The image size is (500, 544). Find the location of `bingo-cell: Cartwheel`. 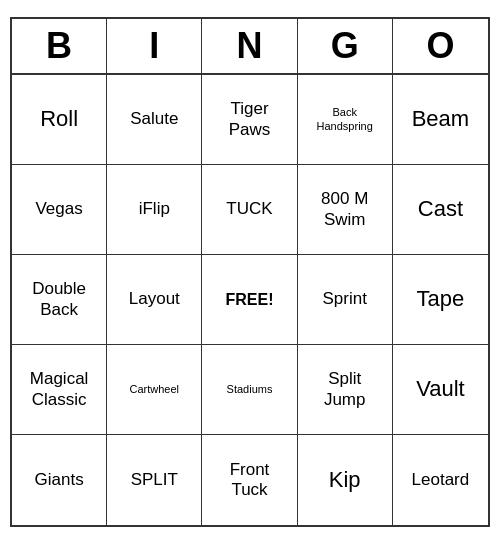

bingo-cell: Cartwheel is located at coordinates (154, 390).